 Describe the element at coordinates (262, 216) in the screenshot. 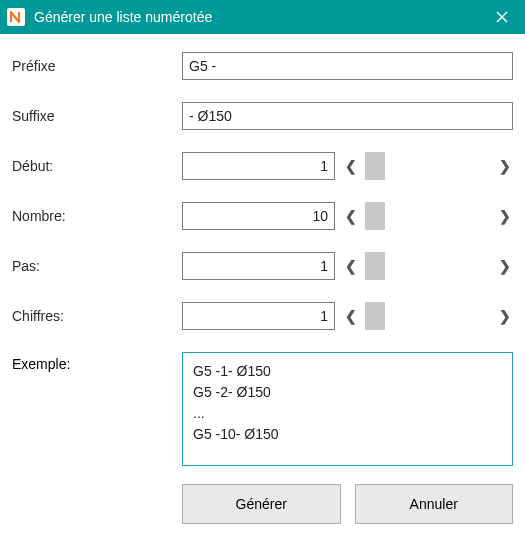

I see `count-row: Nombre: ❮ ❯` at that location.